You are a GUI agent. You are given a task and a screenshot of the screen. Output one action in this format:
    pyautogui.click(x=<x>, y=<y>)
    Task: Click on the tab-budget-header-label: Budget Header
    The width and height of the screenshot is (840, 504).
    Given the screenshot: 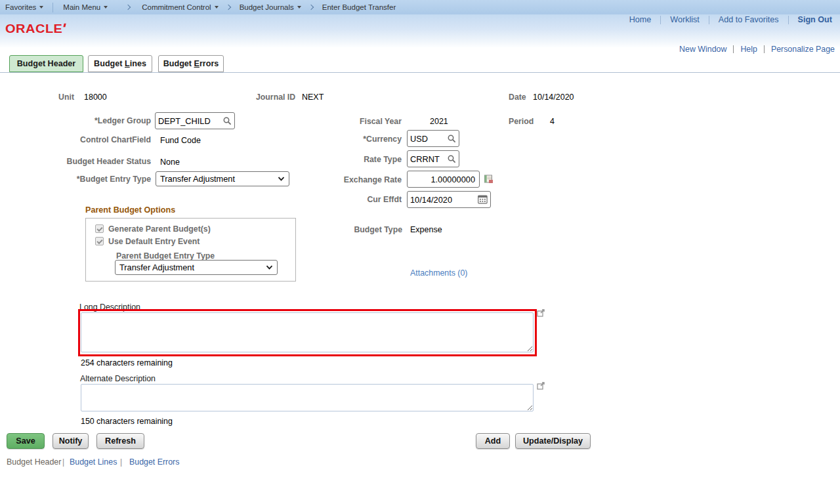 What is the action you would take?
    pyautogui.click(x=47, y=64)
    